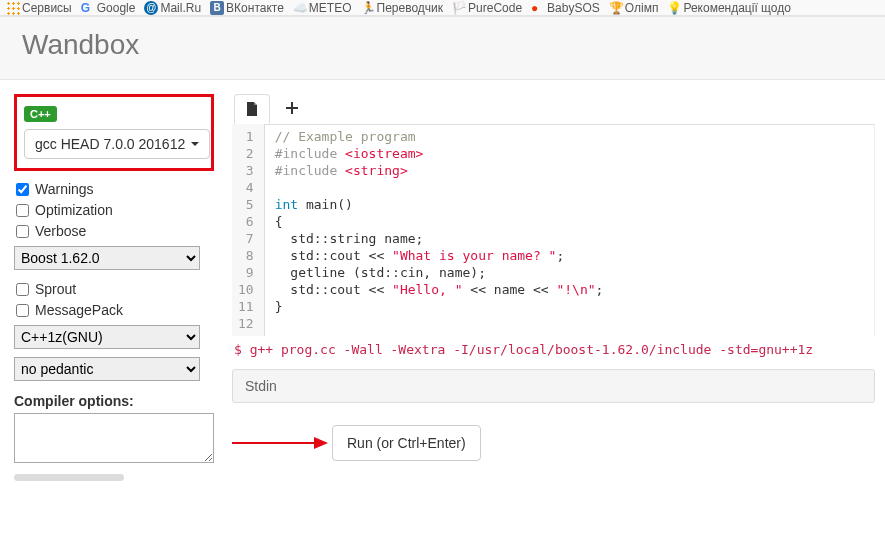  I want to click on optimization-checkbox, so click(22, 210).